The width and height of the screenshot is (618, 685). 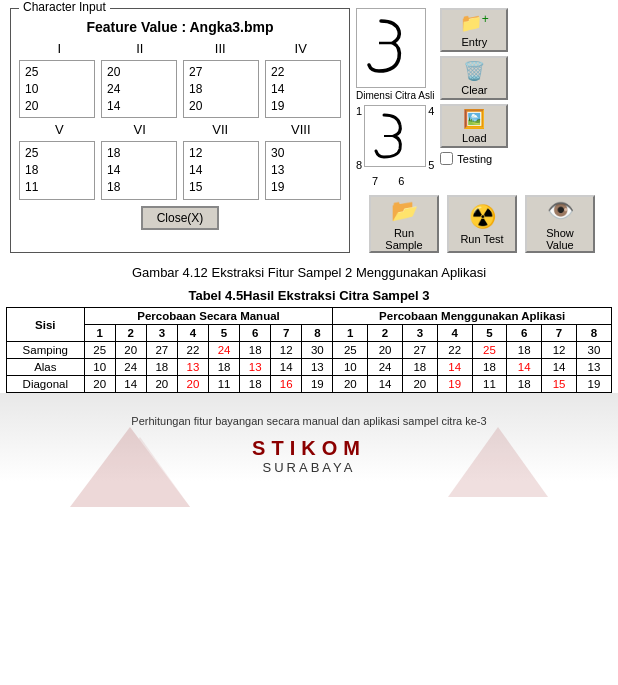 I want to click on coord-7: 7, so click(x=375, y=181).